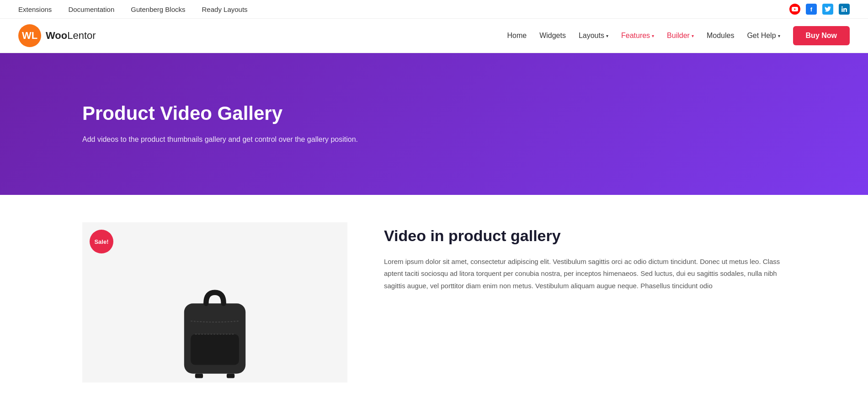 The width and height of the screenshot is (868, 409). What do you see at coordinates (844, 9) in the screenshot?
I see `linkedin-icon` at bounding box center [844, 9].